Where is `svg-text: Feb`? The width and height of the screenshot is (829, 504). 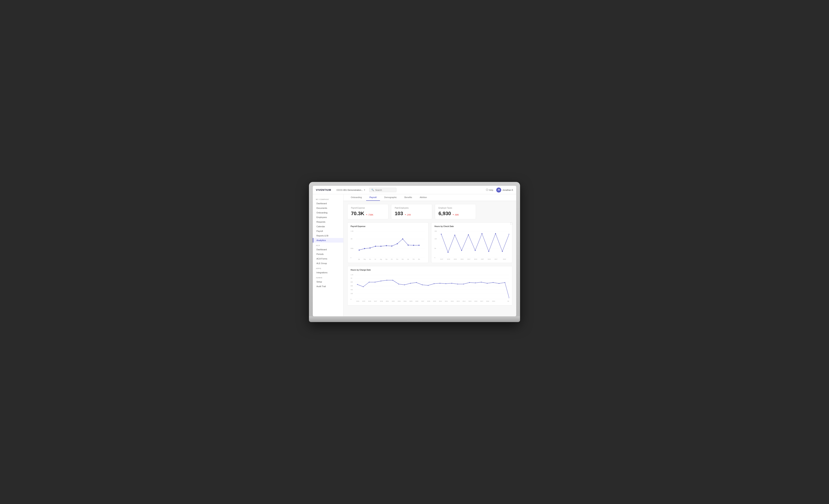 svg-text: Feb is located at coordinates (413, 259).